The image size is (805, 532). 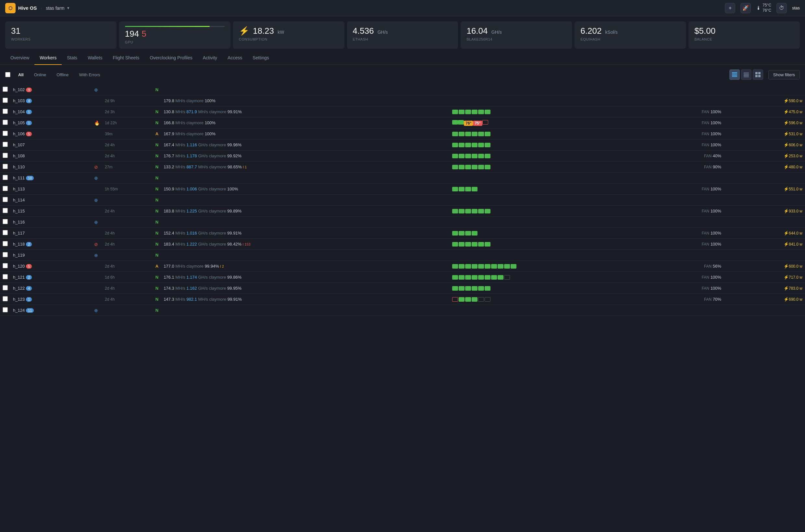 What do you see at coordinates (403, 101) in the screenshot?
I see `table-row: h_10342d 9h179.8 MH/s claymore 100%⚡590.…` at bounding box center [403, 101].